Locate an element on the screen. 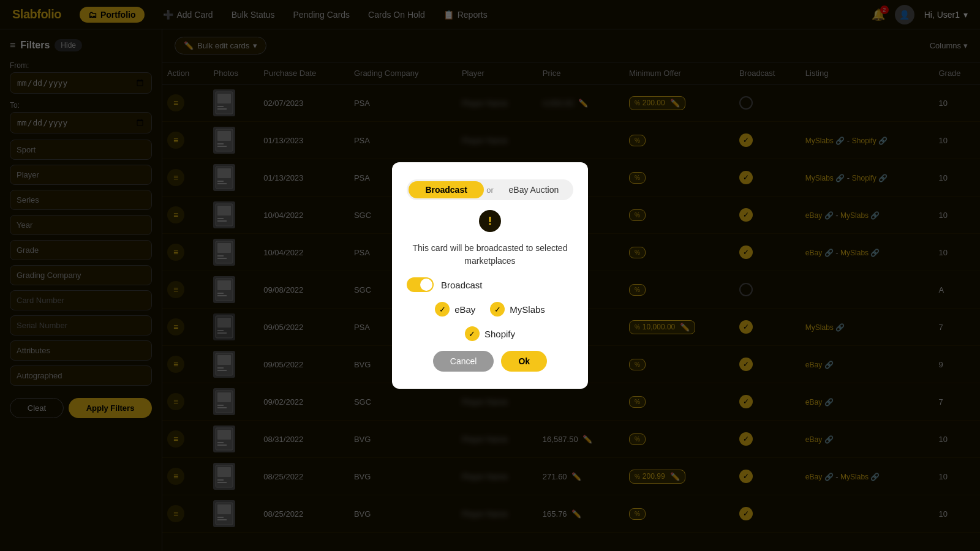 This screenshot has width=980, height=551. tab-broadcast: Broadcast is located at coordinates (446, 190).